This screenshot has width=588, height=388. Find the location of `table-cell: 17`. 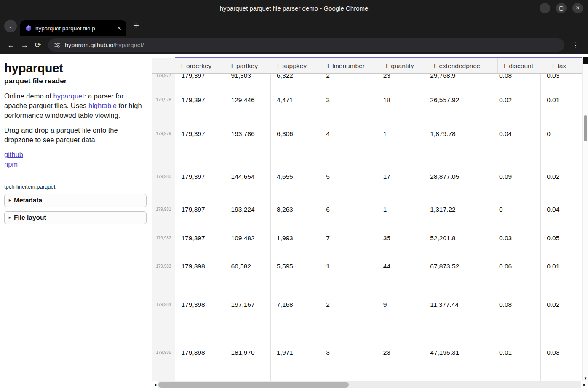

table-cell: 17 is located at coordinates (401, 177).